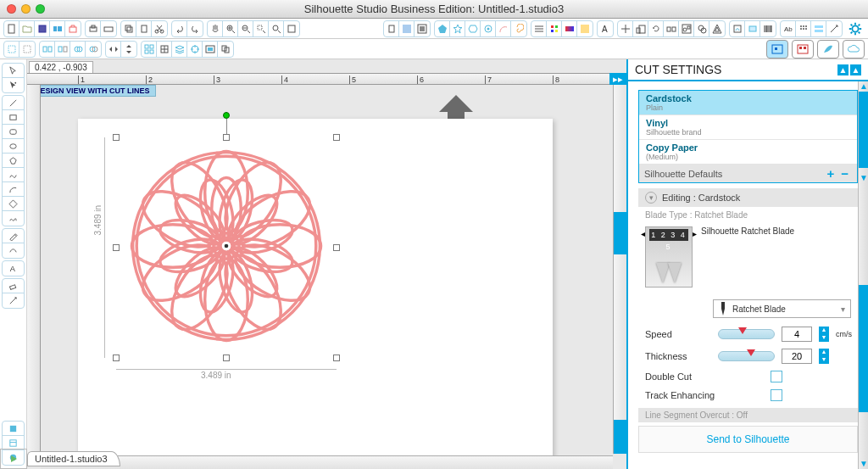 This screenshot has height=469, width=868. What do you see at coordinates (116, 137) in the screenshot?
I see `resize-handle-nw` at bounding box center [116, 137].